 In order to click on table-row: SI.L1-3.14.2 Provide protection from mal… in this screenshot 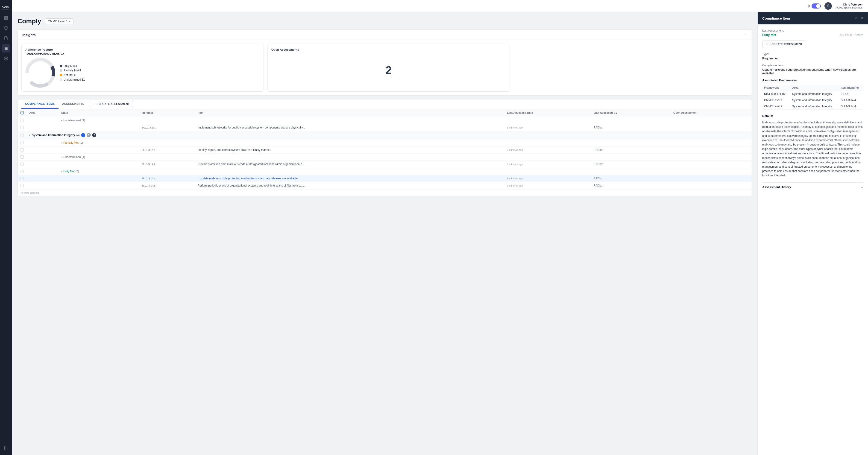, I will do `click(385, 164)`.